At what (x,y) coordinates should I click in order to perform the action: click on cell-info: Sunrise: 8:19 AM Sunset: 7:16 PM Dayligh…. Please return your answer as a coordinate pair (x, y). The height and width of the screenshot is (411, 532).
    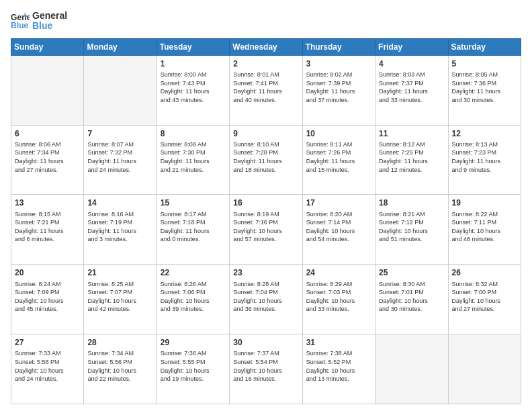
    Looking at the image, I should click on (266, 227).